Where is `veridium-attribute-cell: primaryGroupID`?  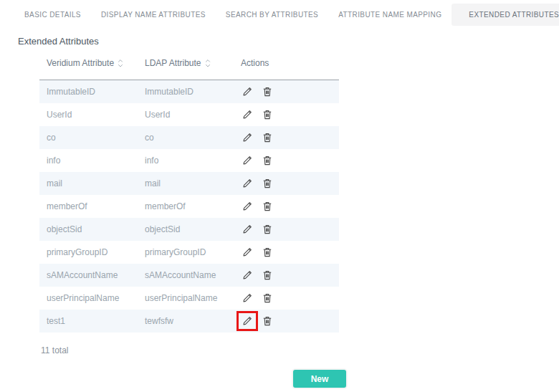 veridium-attribute-cell: primaryGroupID is located at coordinates (92, 252).